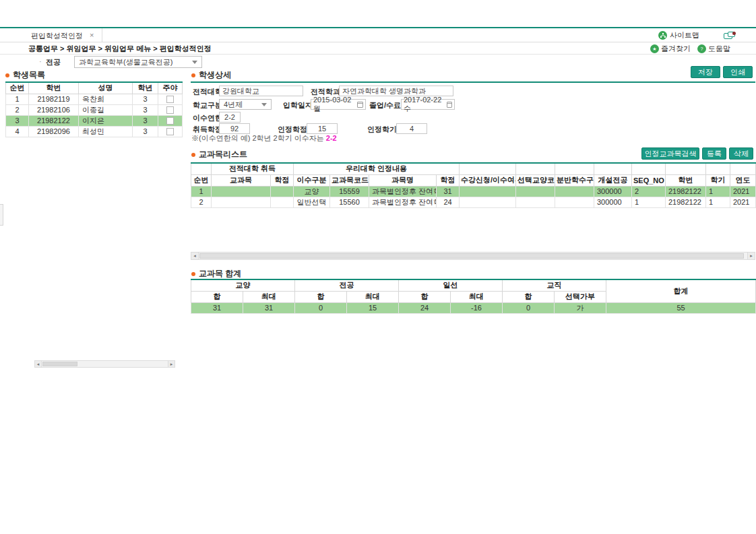 The image size is (756, 534). What do you see at coordinates (57, 36) in the screenshot?
I see `tab-label: 편입학성적인정` at bounding box center [57, 36].